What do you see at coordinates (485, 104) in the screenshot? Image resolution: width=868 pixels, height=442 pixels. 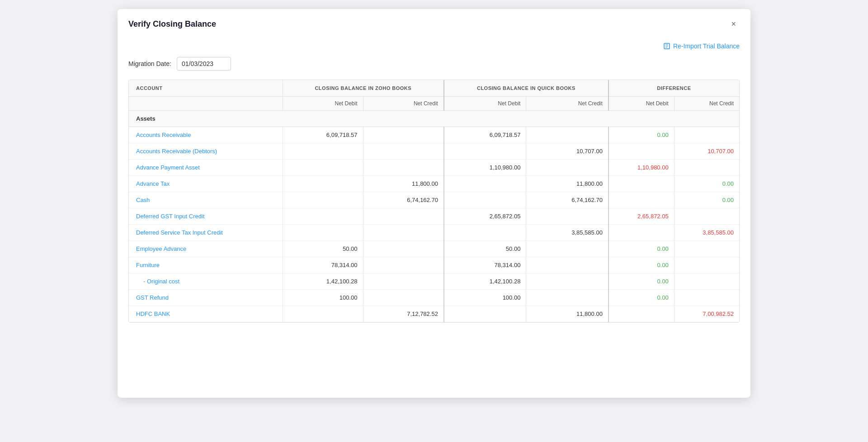 I see `sub-col-quick-debit: Net Debit` at bounding box center [485, 104].